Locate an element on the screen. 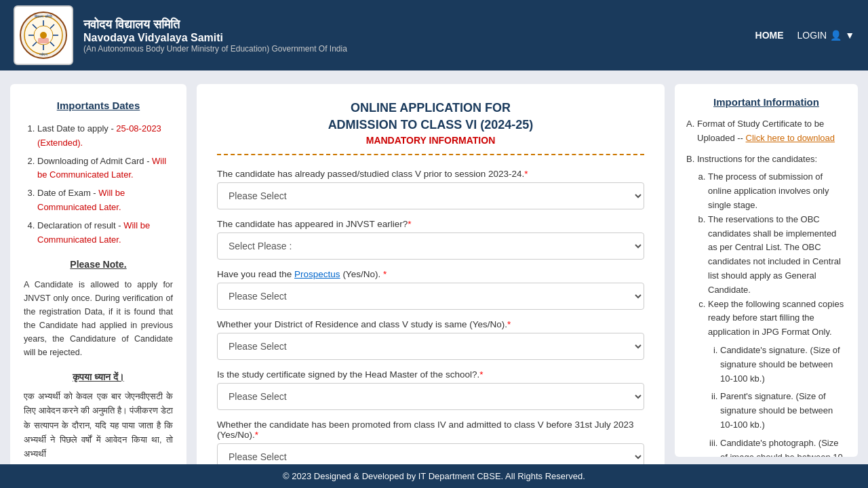 The height and width of the screenshot is (488, 868). logo-icon: विद्यालय समिति नवोदय is located at coordinates (43, 35).